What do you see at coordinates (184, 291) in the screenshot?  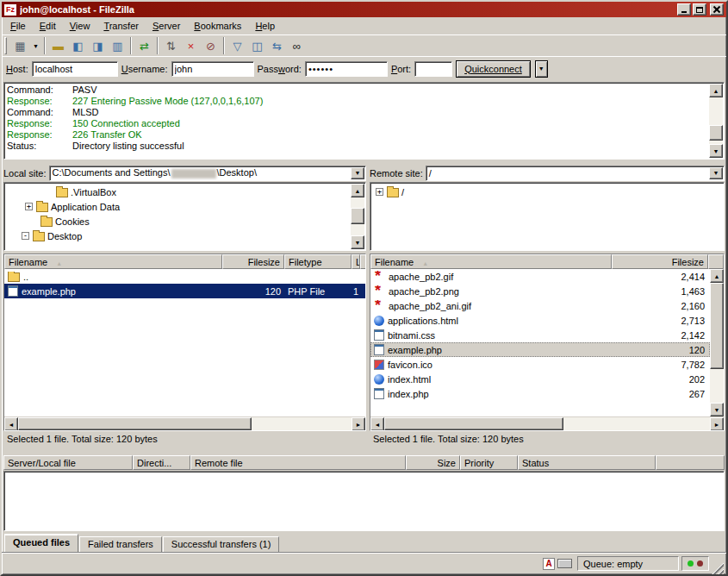 I see `file-row: example.php120PHP File1` at bounding box center [184, 291].